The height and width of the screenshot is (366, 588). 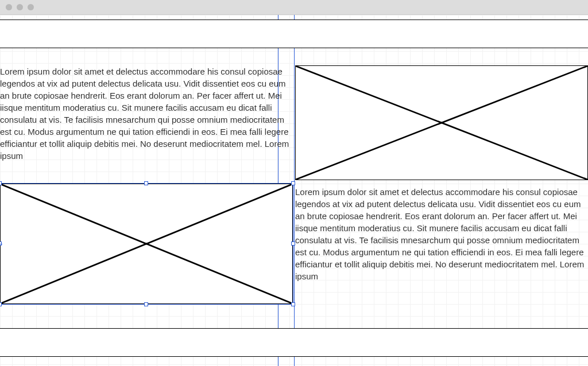 I want to click on resize-handle-n, so click(x=146, y=184).